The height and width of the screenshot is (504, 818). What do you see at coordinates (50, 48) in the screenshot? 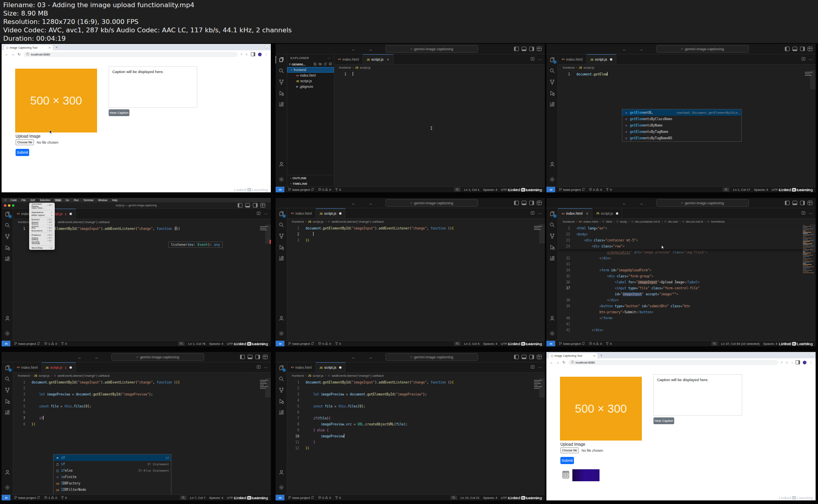
I see `tab-close-icon: ✕` at bounding box center [50, 48].